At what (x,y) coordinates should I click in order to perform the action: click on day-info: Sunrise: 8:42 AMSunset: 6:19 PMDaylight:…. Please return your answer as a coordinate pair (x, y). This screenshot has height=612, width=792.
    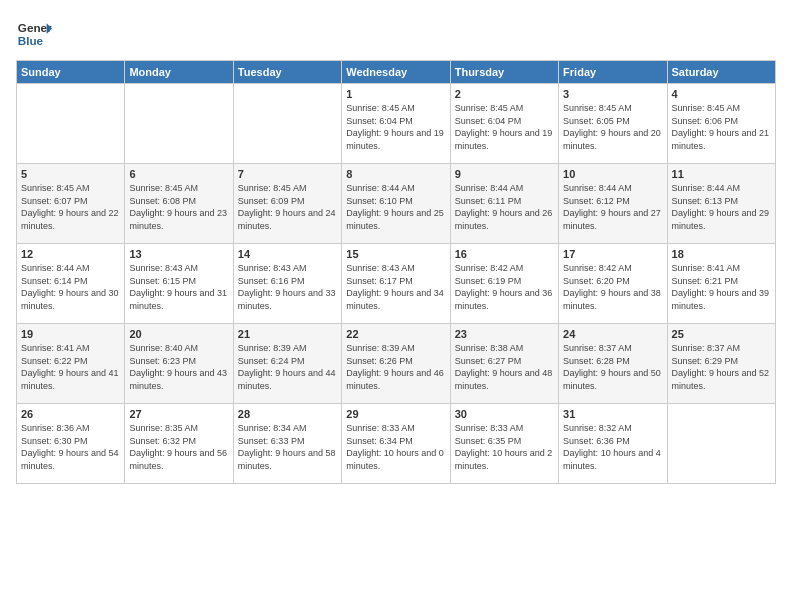
    Looking at the image, I should click on (504, 287).